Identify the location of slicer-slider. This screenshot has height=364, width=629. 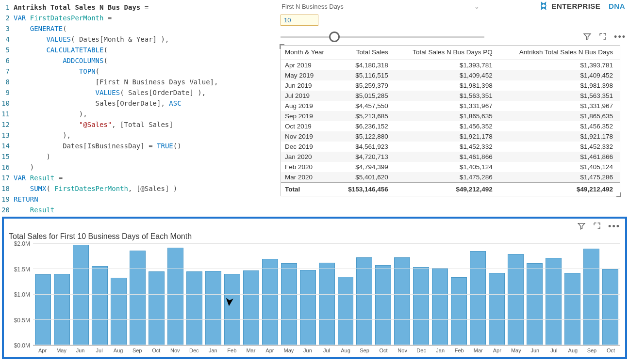
(382, 37).